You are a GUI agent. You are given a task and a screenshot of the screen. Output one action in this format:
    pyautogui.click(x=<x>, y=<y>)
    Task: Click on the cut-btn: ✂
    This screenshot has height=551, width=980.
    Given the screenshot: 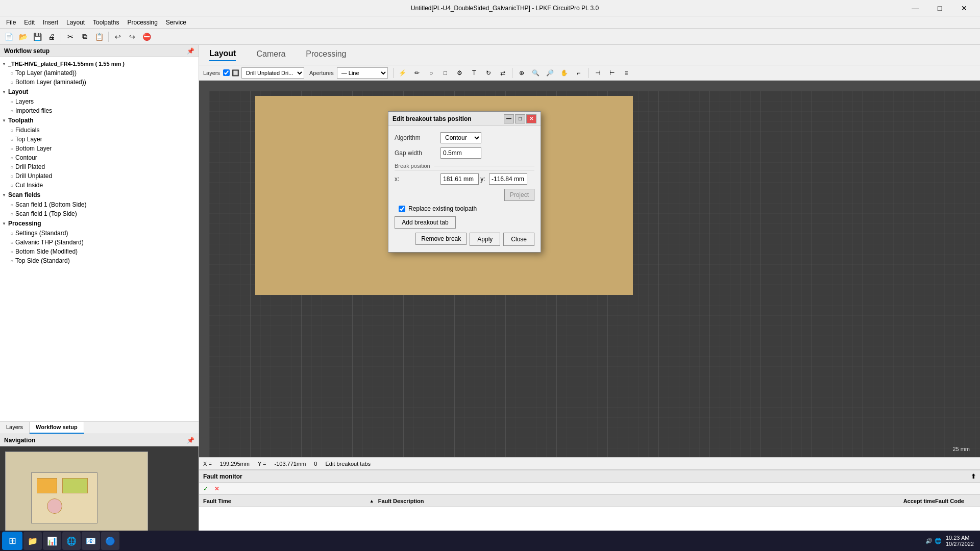 What is the action you would take?
    pyautogui.click(x=70, y=37)
    